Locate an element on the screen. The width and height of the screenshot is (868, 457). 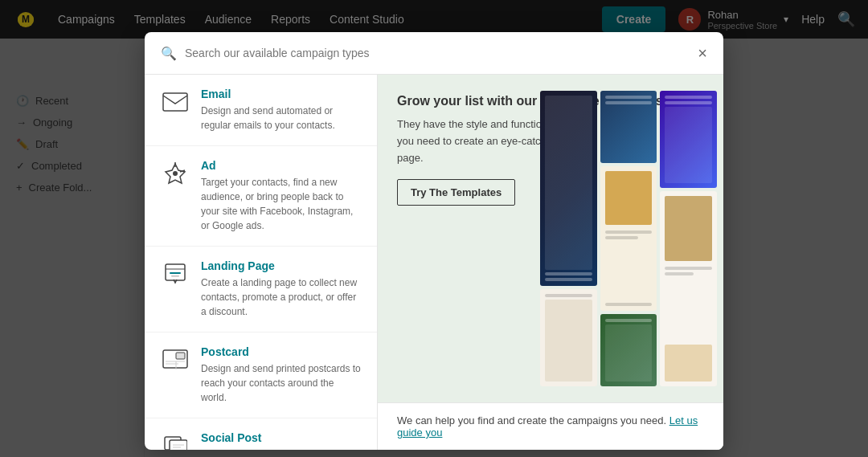
ad-type-desc: Target your contacts, find a new audienc… is located at coordinates (281, 204).